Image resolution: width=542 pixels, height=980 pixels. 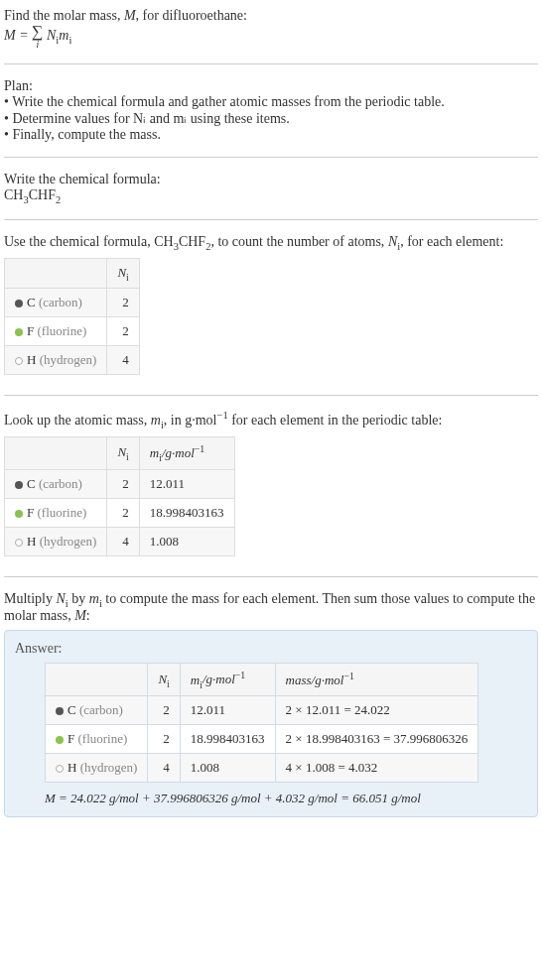 What do you see at coordinates (262, 768) in the screenshot?
I see `table-row: H (hydrogen) 4 1.008 4 × 1.008 = 4.032` at bounding box center [262, 768].